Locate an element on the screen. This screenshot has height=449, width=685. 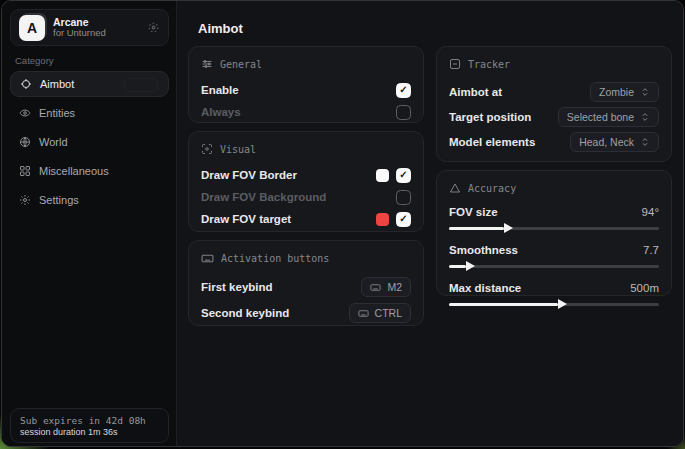
setting-row-fov-border: Draw FOV Border ✓ is located at coordinates (306, 175).